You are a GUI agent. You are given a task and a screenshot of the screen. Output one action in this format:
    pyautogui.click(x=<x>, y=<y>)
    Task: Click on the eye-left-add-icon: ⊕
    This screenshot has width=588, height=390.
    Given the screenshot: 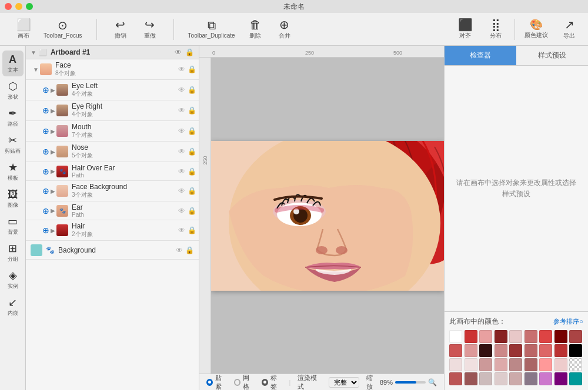 What is the action you would take?
    pyautogui.click(x=46, y=90)
    